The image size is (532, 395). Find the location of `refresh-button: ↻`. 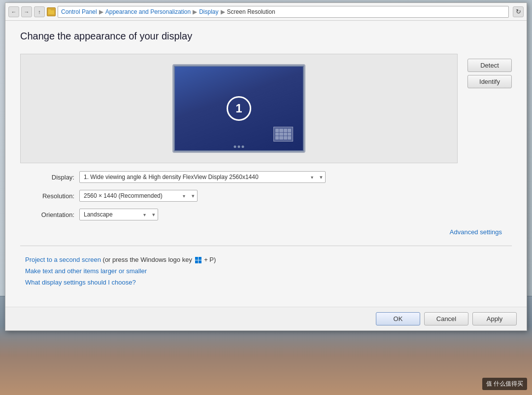

refresh-button: ↻ is located at coordinates (518, 12).